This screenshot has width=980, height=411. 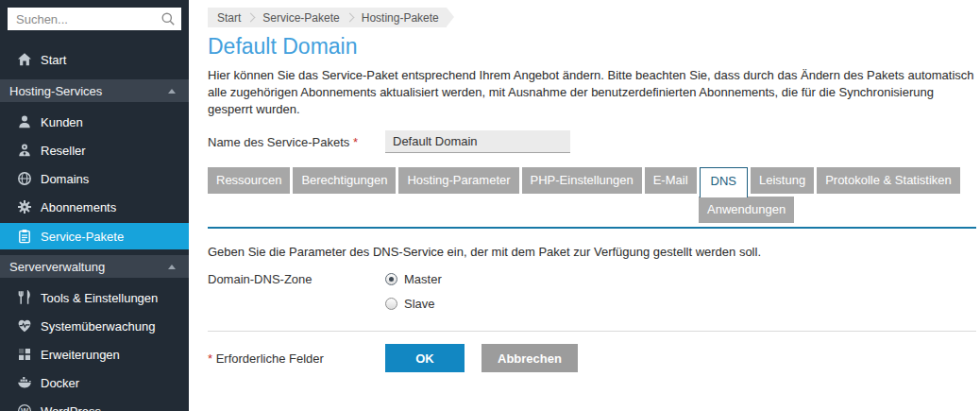 What do you see at coordinates (888, 180) in the screenshot?
I see `tab-protokolle-statistiken: Protokolle & Statistiken` at bounding box center [888, 180].